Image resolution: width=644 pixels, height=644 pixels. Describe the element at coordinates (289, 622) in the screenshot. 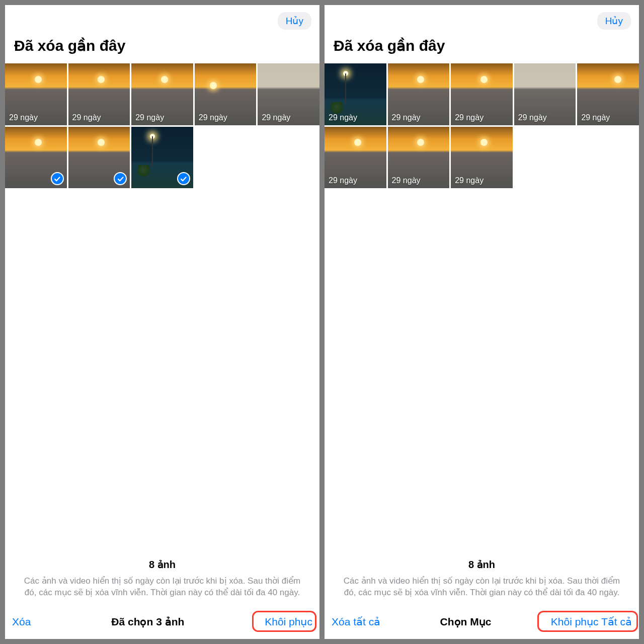

I see `recover-button: Khôi phục` at that location.